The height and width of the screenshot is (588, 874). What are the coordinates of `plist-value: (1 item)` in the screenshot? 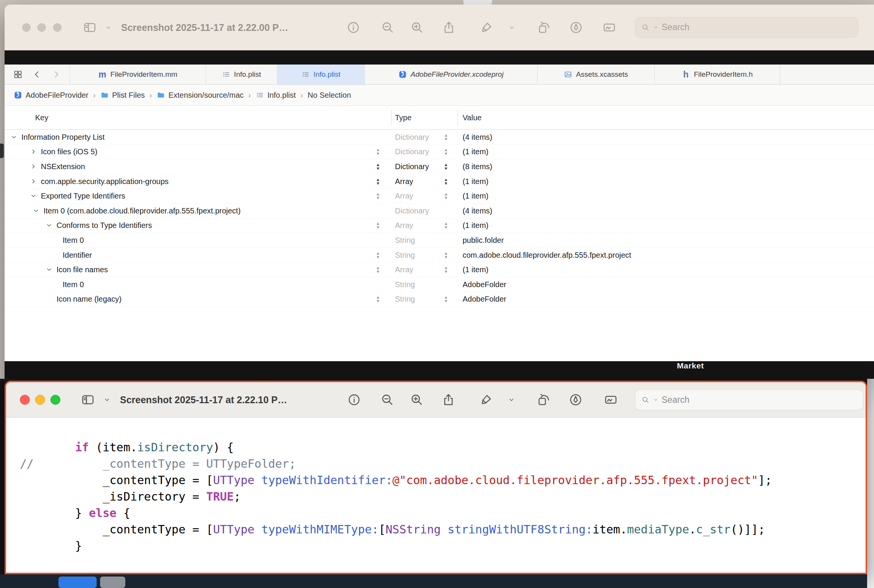 It's located at (476, 225).